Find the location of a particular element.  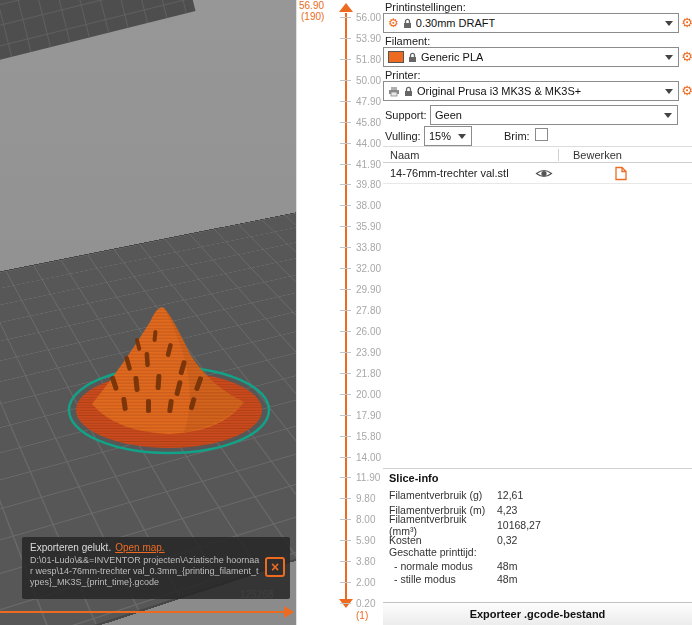

layer-slider-strip is located at coordinates (340, 312).